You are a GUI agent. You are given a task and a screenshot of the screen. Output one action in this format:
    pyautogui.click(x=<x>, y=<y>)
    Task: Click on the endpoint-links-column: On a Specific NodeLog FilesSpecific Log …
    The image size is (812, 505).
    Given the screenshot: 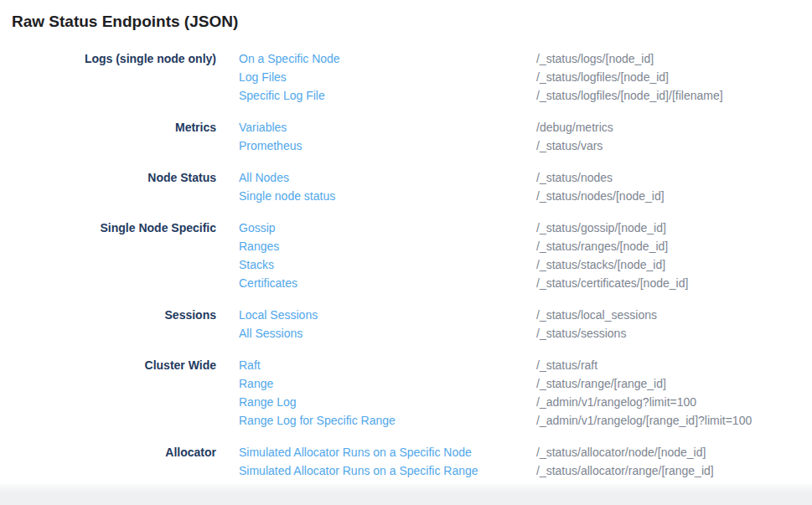 What is the action you would take?
    pyautogui.click(x=376, y=77)
    